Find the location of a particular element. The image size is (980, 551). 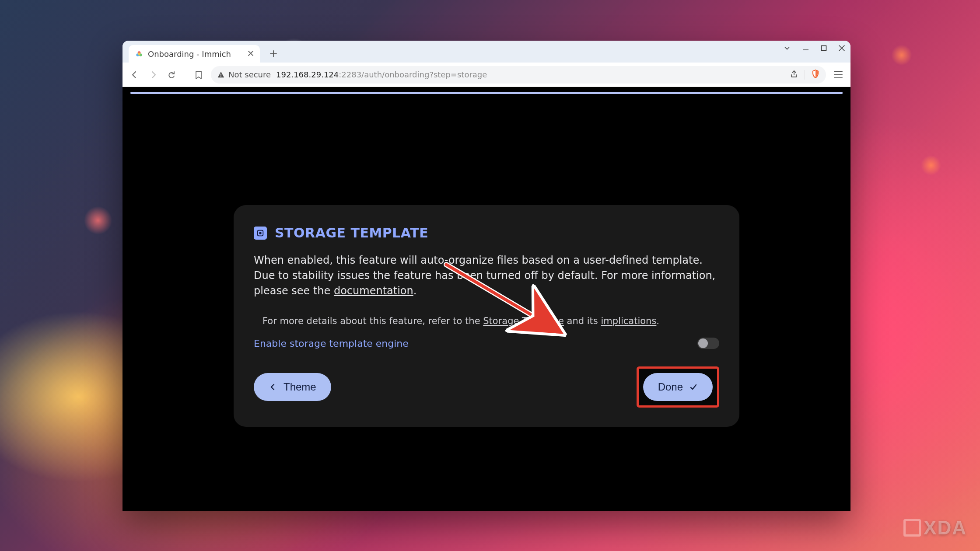

theme-button-label: Theme is located at coordinates (300, 387).